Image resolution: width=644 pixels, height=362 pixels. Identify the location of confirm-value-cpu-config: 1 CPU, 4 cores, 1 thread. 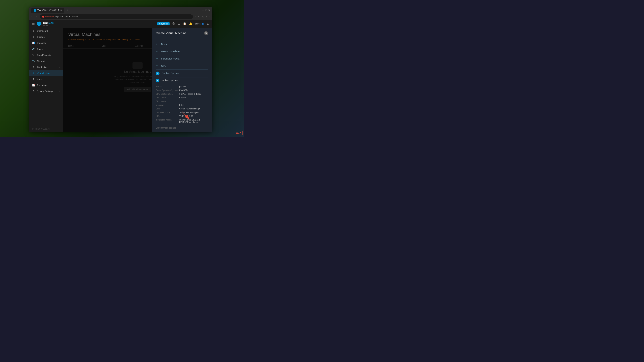
(194, 94).